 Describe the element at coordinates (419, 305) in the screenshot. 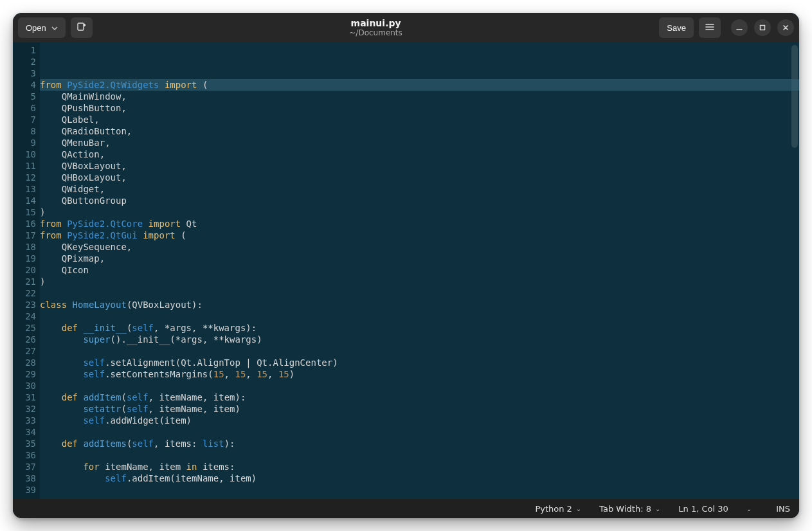

I see `code-line: class HomeLayout(QVBoxLayout):` at that location.